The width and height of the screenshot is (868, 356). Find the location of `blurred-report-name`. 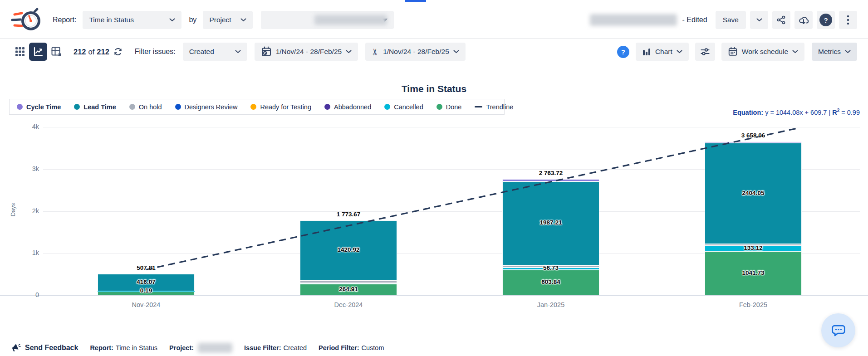

blurred-report-name is located at coordinates (633, 20).